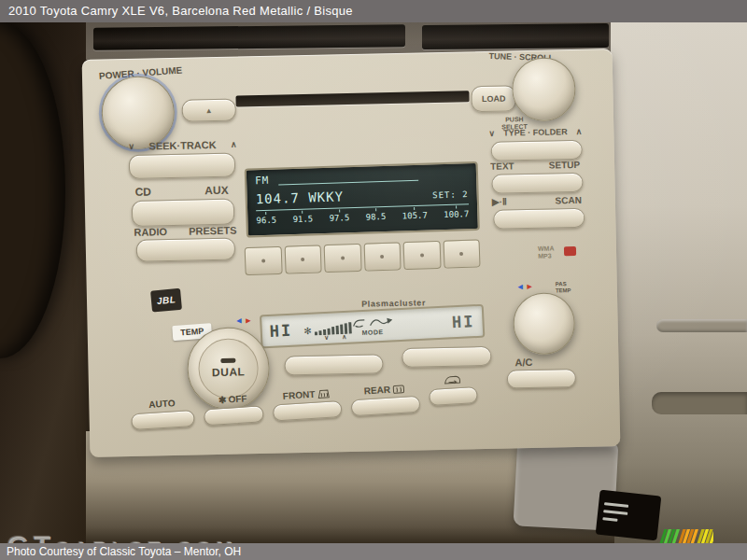 The width and height of the screenshot is (747, 560). What do you see at coordinates (415, 215) in the screenshot?
I see `preset-frequency-5: 105.7` at bounding box center [415, 215].